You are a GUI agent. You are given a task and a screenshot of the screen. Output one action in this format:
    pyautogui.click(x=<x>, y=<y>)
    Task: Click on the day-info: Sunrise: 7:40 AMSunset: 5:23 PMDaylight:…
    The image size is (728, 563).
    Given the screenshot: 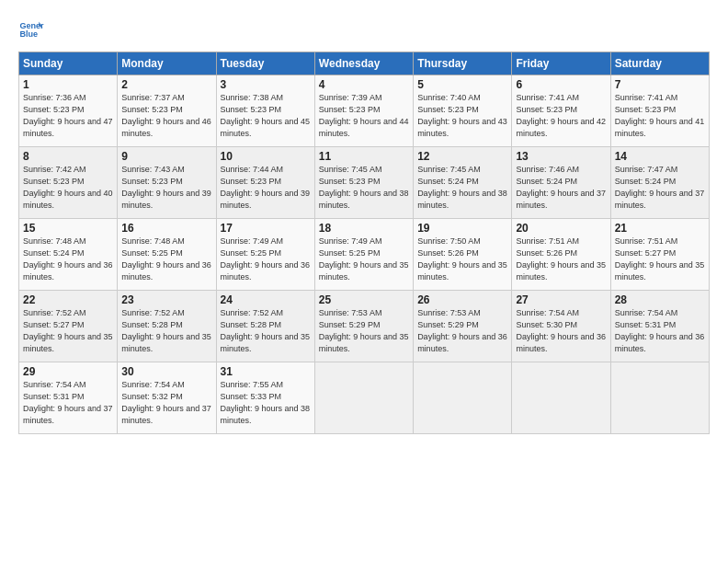 What is the action you would take?
    pyautogui.click(x=462, y=116)
    